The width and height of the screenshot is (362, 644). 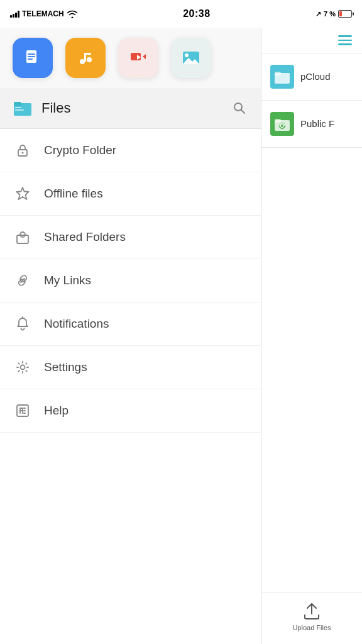 I want to click on person-icon, so click(x=23, y=237).